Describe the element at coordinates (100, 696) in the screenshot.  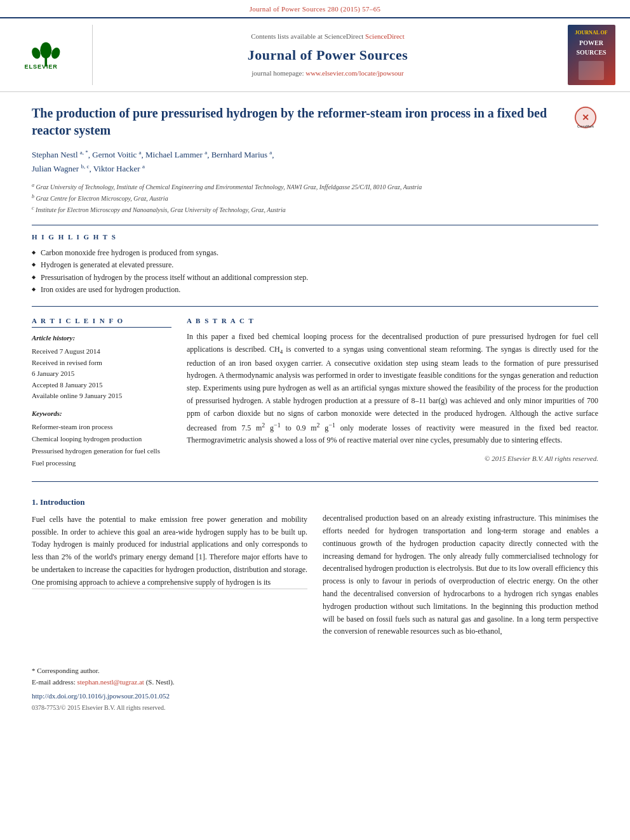
I see `doi-url: http://dx.doi.org/10.1016/j.jpowsour.201…` at that location.